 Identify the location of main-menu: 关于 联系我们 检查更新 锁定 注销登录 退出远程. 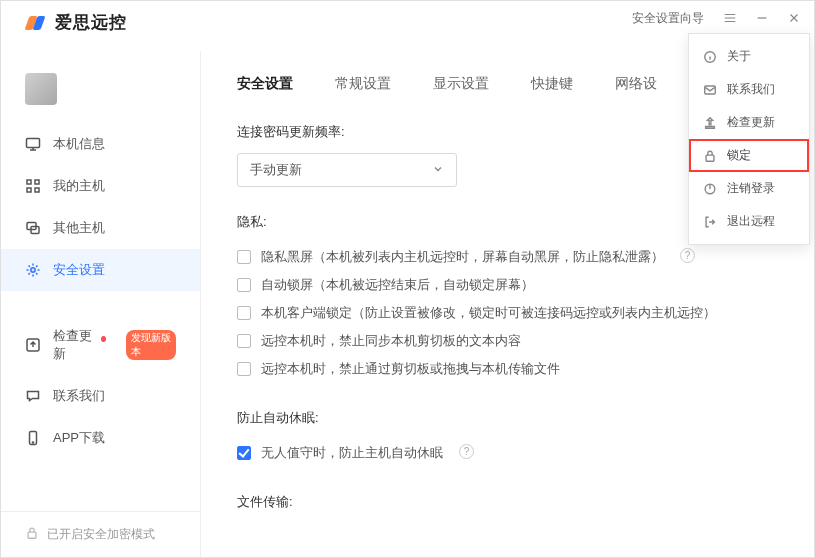
(749, 139).